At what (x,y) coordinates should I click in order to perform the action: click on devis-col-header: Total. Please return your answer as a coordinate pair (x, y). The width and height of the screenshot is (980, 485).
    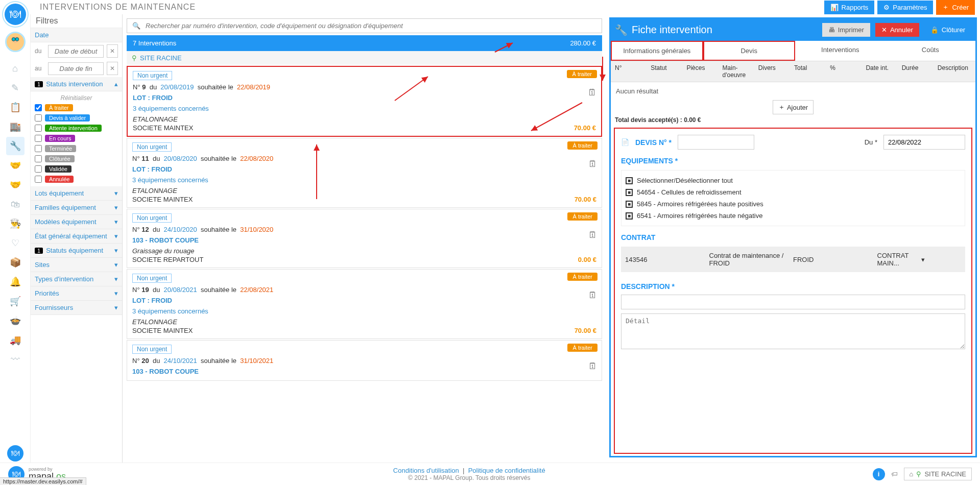
    Looking at the image, I should click on (811, 71).